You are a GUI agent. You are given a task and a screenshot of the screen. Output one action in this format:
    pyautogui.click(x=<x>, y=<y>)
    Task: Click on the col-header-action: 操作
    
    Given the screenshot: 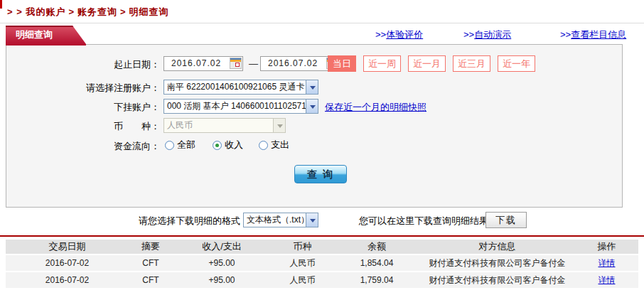 What is the action you would take?
    pyautogui.click(x=607, y=247)
    